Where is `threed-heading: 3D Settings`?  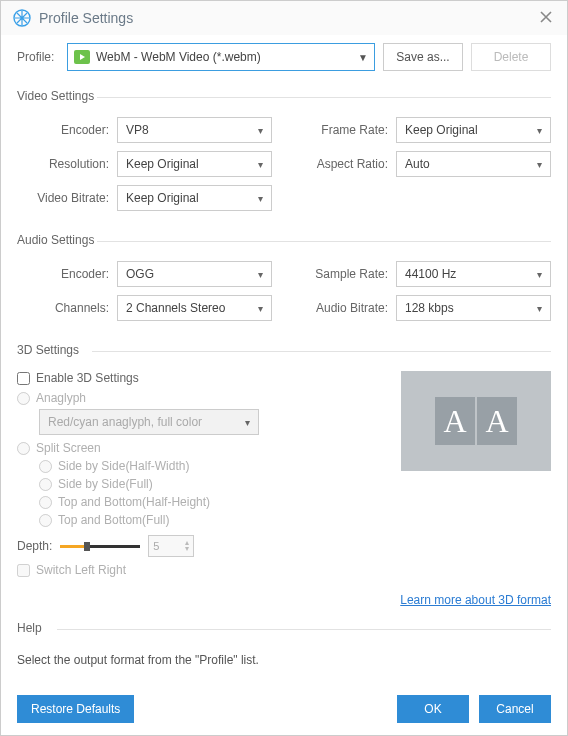 threed-heading: 3D Settings is located at coordinates (284, 354).